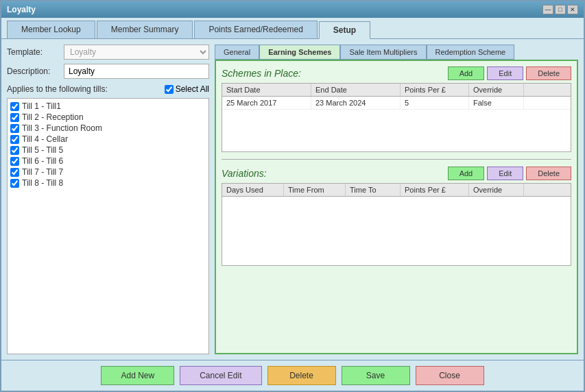 This screenshot has width=585, height=392. What do you see at coordinates (497, 103) in the screenshot?
I see `scheme-override: False` at bounding box center [497, 103].